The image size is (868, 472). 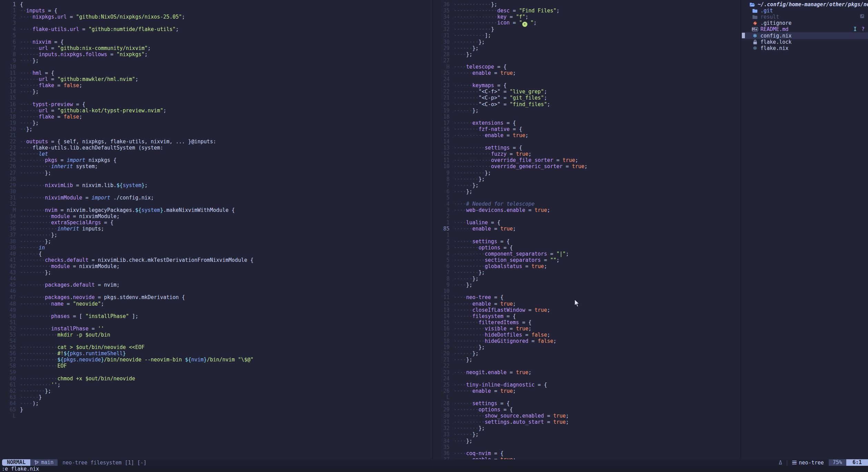 I want to click on code-line: 6··········globalstatus = true;, so click(x=587, y=266).